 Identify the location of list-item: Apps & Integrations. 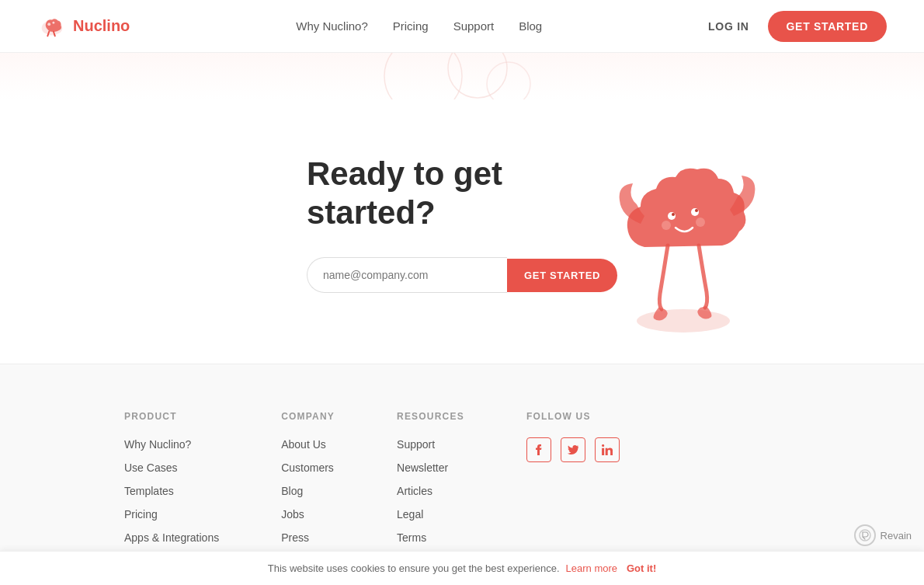
(172, 538).